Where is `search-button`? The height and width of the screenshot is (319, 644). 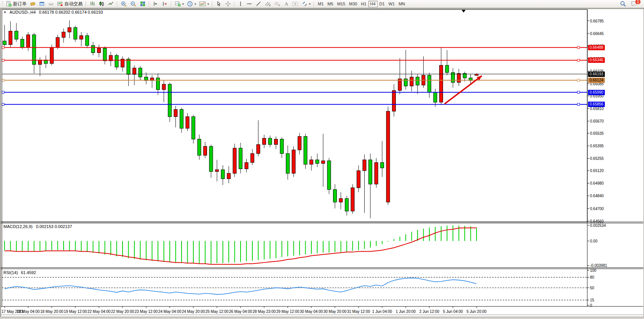 search-button is located at coordinates (623, 4).